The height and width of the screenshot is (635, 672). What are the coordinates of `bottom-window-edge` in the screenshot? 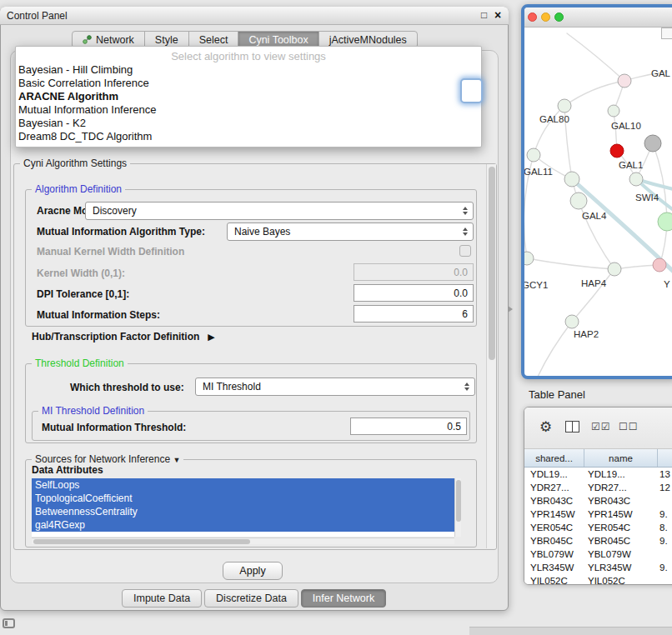 It's located at (570, 631).